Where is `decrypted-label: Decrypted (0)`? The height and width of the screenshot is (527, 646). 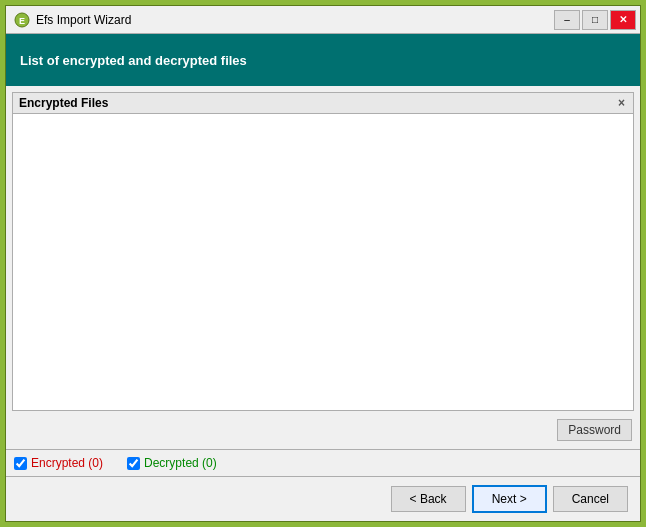
decrypted-label: Decrypted (0) is located at coordinates (180, 463).